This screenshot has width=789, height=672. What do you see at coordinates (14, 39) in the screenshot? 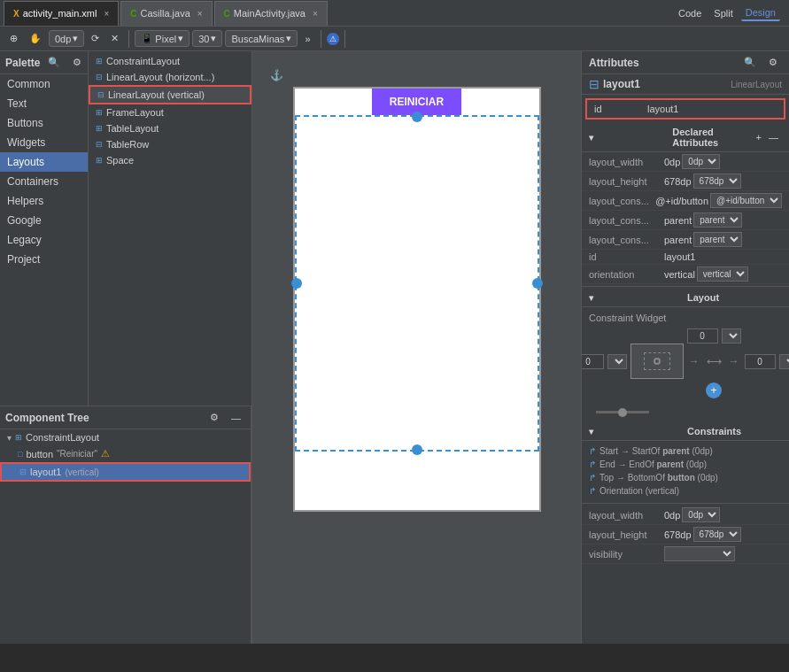
I see `select-tool-btn: ⊕` at bounding box center [14, 39].